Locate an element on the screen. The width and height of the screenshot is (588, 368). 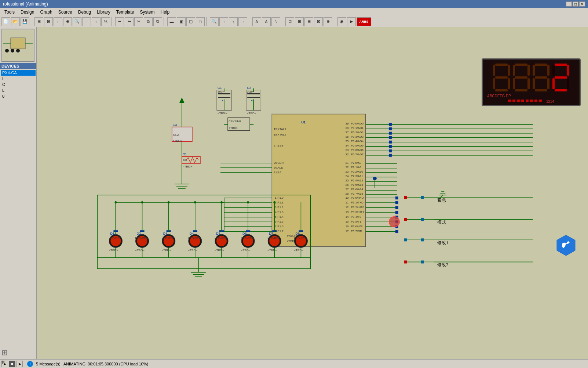
svg-text: P1.4 is located at coordinates (280, 217).